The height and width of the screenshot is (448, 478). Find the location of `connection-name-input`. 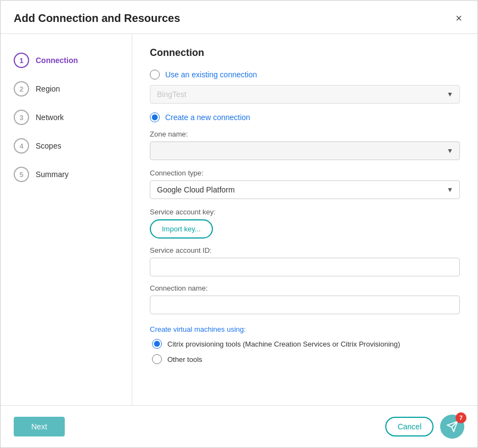

connection-name-input is located at coordinates (305, 305).